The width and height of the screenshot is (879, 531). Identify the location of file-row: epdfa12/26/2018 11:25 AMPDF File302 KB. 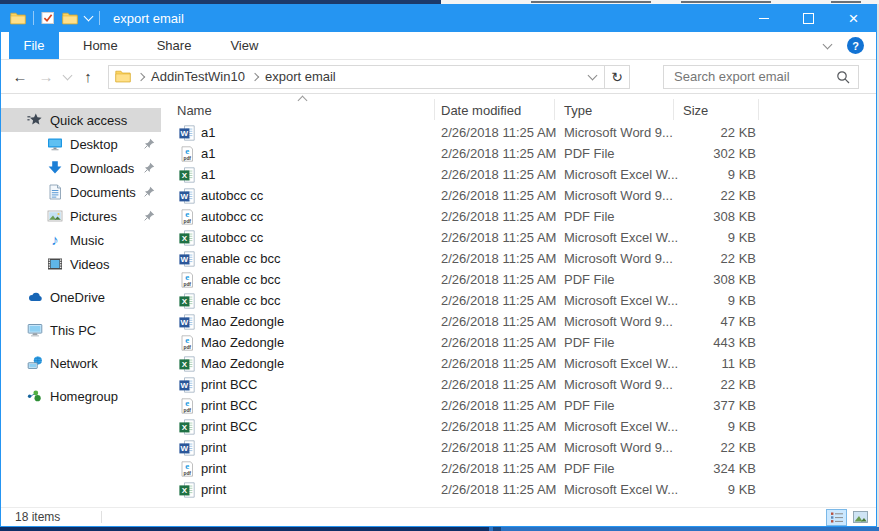
(518, 154).